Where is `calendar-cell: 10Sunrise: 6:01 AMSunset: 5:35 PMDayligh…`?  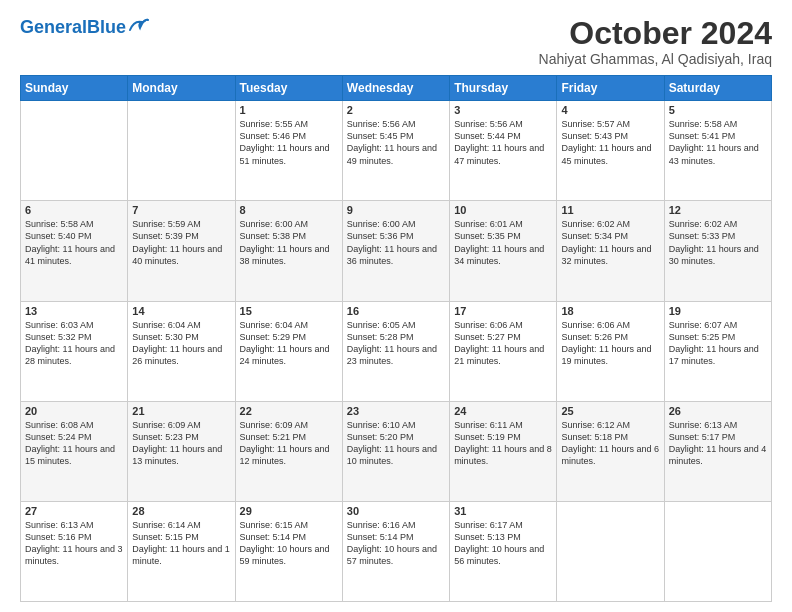
calendar-cell: 10Sunrise: 6:01 AMSunset: 5:35 PMDayligh… is located at coordinates (504, 251).